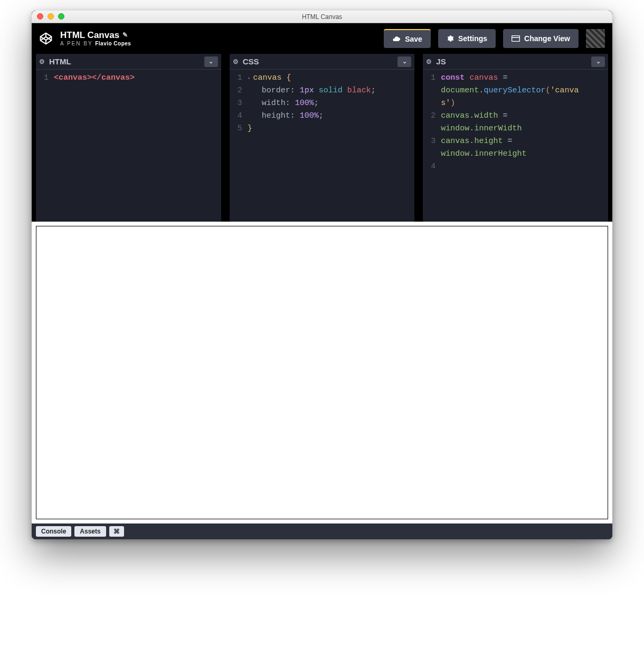 The height and width of the screenshot is (657, 644). Describe the element at coordinates (322, 531) in the screenshot. I see `footer: Console Assets ⌘` at that location.